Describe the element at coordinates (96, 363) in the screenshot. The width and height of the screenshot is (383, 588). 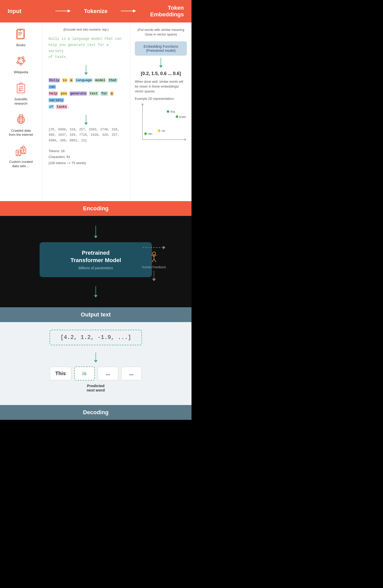
I see `output-section: Output text [4.2, 1.2, -1.9, ...] This i…` at that location.